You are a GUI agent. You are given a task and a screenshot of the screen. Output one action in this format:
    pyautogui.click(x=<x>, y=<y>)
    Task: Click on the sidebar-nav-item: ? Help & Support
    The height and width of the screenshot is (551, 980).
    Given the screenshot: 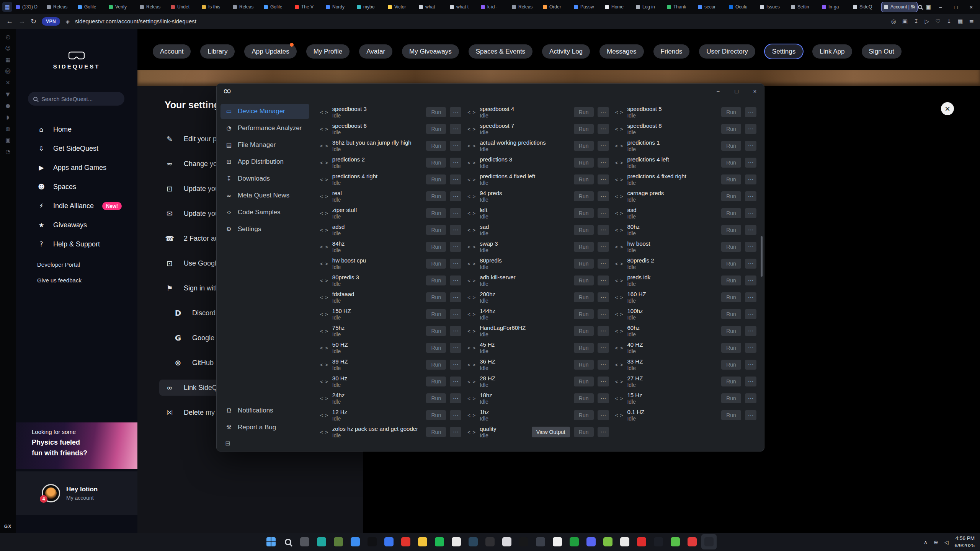 What is the action you would take?
    pyautogui.click(x=77, y=244)
    